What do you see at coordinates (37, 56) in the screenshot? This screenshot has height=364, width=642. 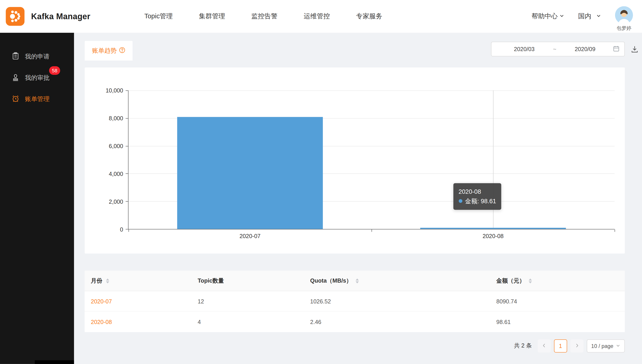 I see `sidebar-item-my-applications: 我的申请` at bounding box center [37, 56].